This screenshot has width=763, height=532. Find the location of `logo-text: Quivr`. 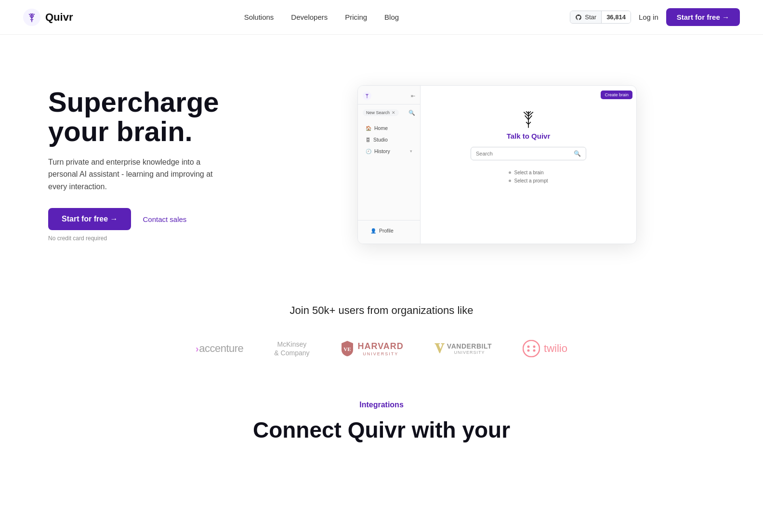

logo-text: Quivr is located at coordinates (59, 17).